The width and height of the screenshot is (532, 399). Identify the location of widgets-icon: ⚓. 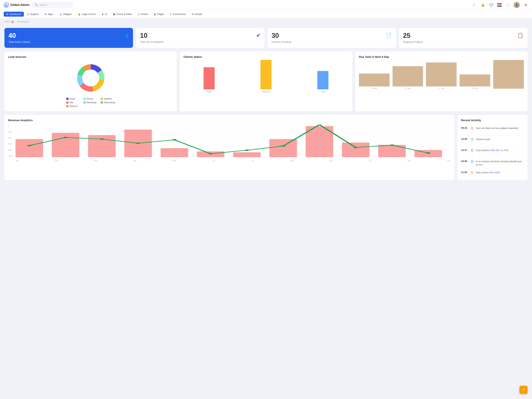
(61, 14).